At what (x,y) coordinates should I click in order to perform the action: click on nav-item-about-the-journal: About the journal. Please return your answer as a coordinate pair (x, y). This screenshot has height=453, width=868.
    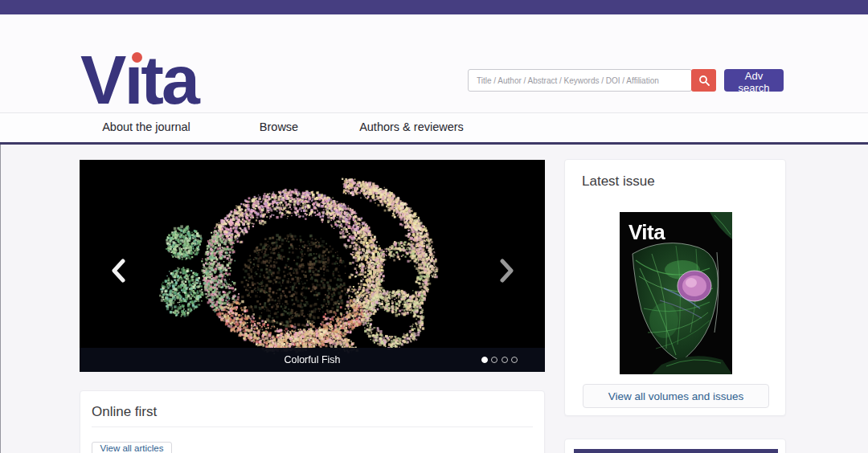
    Looking at the image, I should click on (146, 127).